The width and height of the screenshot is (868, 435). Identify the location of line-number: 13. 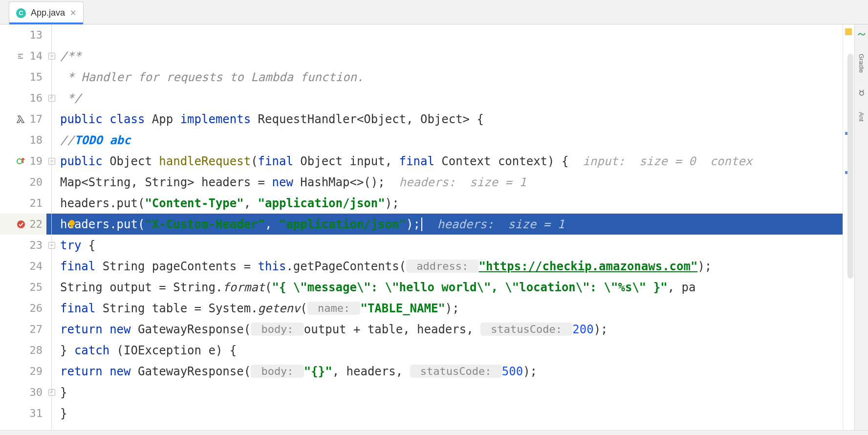
(36, 35).